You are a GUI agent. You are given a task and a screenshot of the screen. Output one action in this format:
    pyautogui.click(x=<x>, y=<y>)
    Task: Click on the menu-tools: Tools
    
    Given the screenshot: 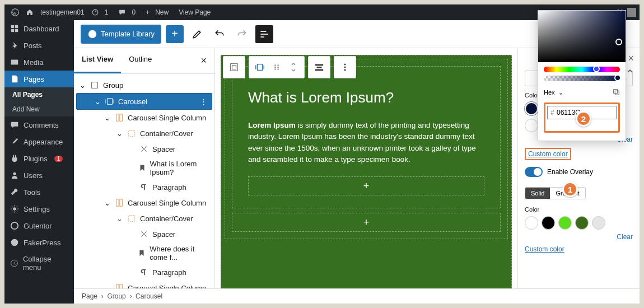 What is the action you would take?
    pyautogui.click(x=39, y=192)
    